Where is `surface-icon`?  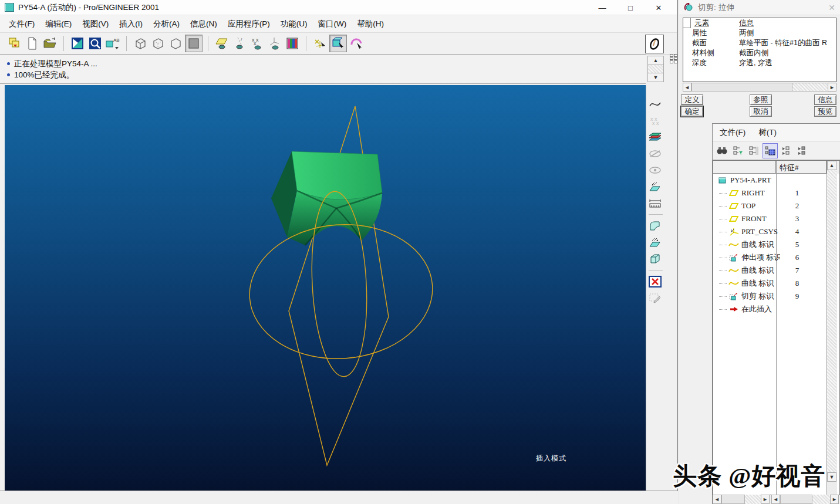 surface-icon is located at coordinates (655, 226).